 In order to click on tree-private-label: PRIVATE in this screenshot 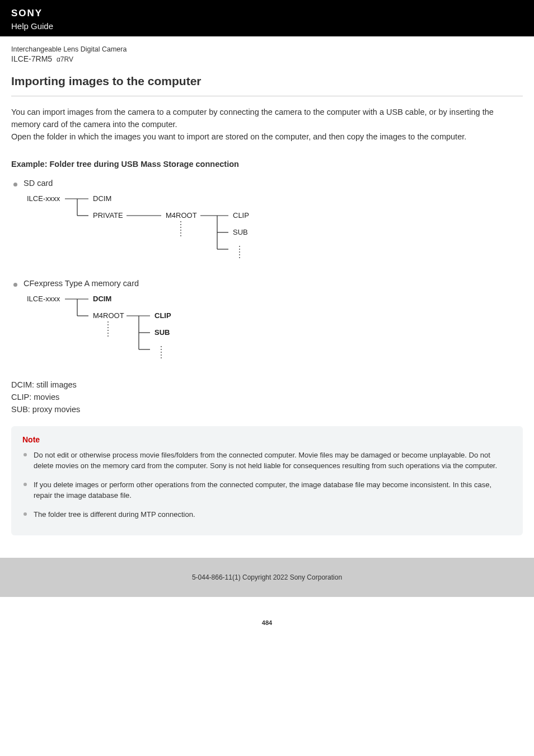, I will do `click(108, 215)`.